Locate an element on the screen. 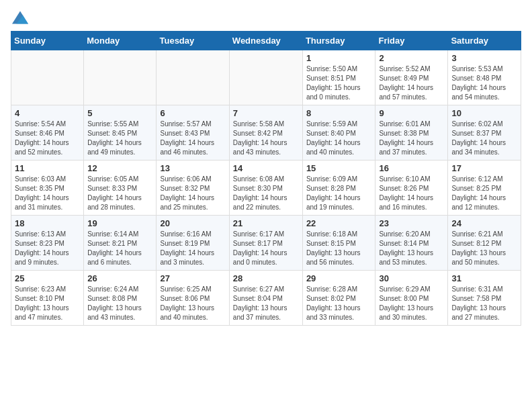 The height and width of the screenshot is (411, 532). day-info: Sunrise: 6:02 AM Sunset: 8:37 PM Dayligh… is located at coordinates (484, 138).